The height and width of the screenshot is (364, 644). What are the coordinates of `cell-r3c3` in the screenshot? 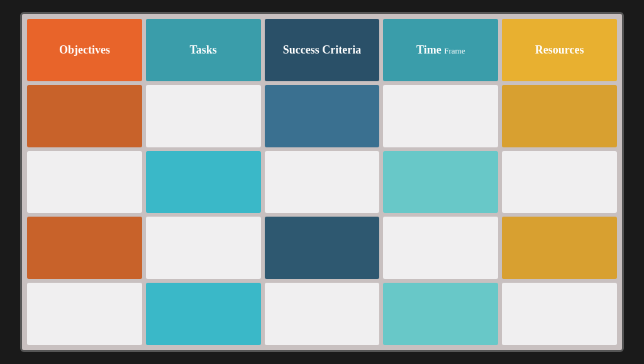 It's located at (322, 183).